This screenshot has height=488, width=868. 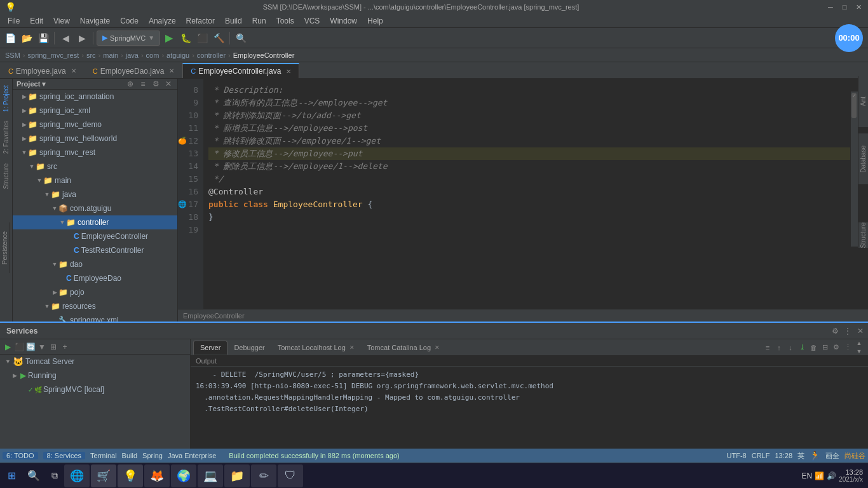 I want to click on close-button: ✕, so click(x=858, y=7).